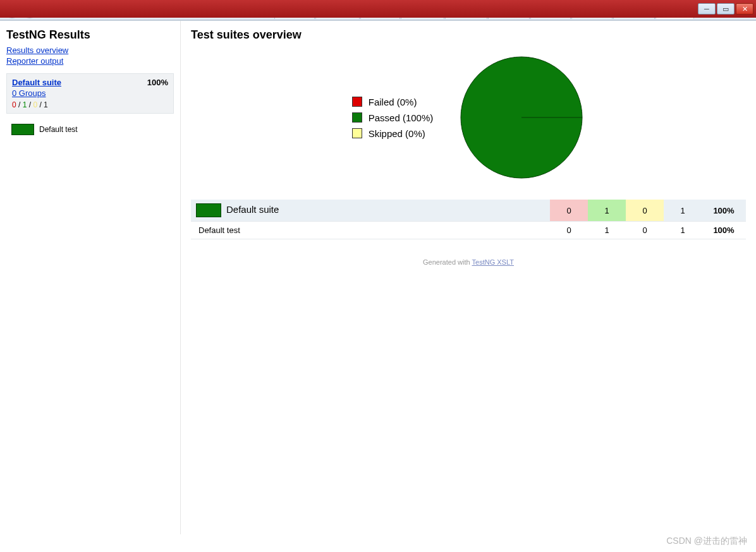 The image size is (756, 552). I want to click on test-entry: Default test, so click(90, 129).